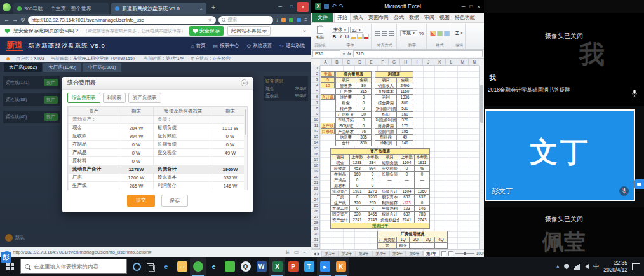 The width and height of the screenshot is (644, 276). What do you see at coordinates (347, 37) in the screenshot?
I see `underline-button: U` at bounding box center [347, 37].